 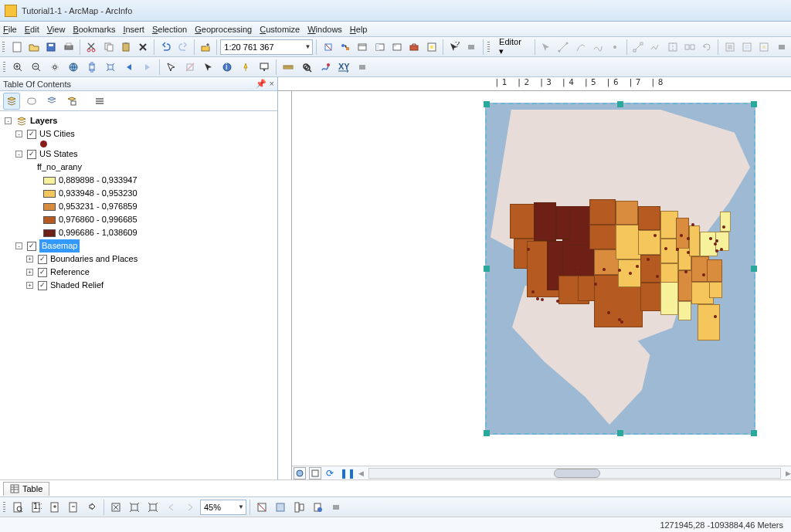 What do you see at coordinates (10, 29) in the screenshot?
I see `menu-file: File` at bounding box center [10, 29].